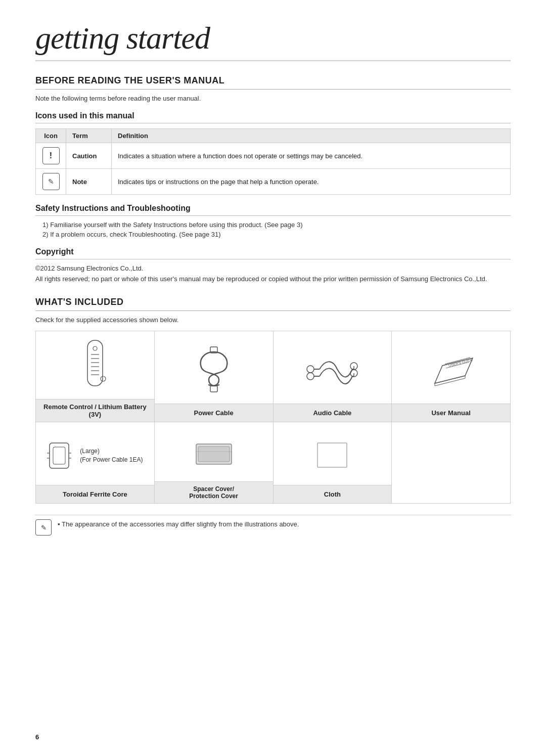 The image size is (546, 756). I want to click on spacer-cover-label: Spacer Cover/Protection Cover, so click(214, 493).